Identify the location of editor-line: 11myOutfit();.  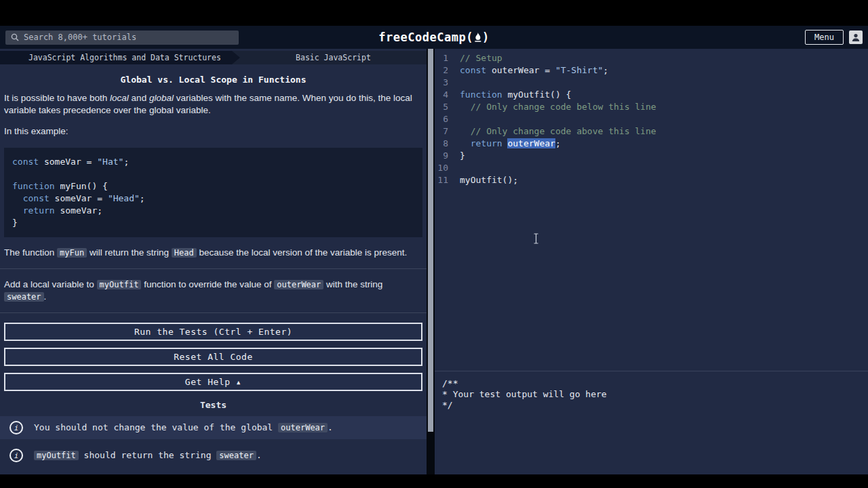
(651, 180).